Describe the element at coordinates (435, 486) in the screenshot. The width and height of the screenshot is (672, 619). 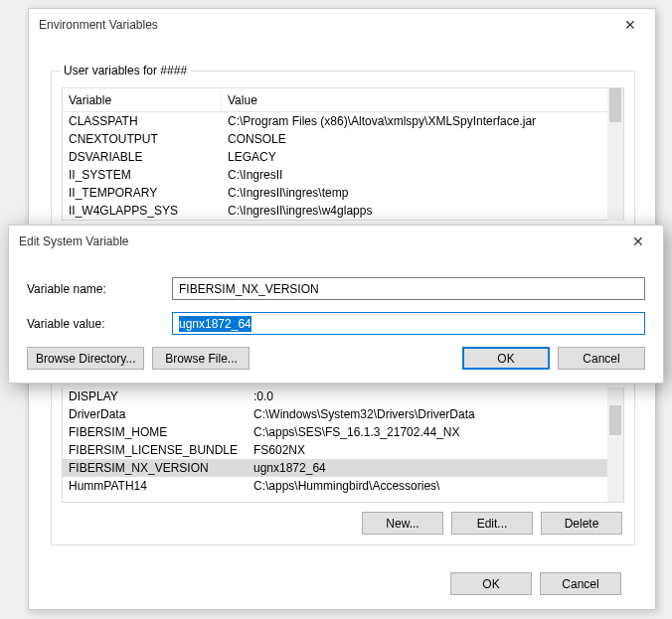
I see `cell-value: C:\apps\Hummingbird\Accessories\` at that location.